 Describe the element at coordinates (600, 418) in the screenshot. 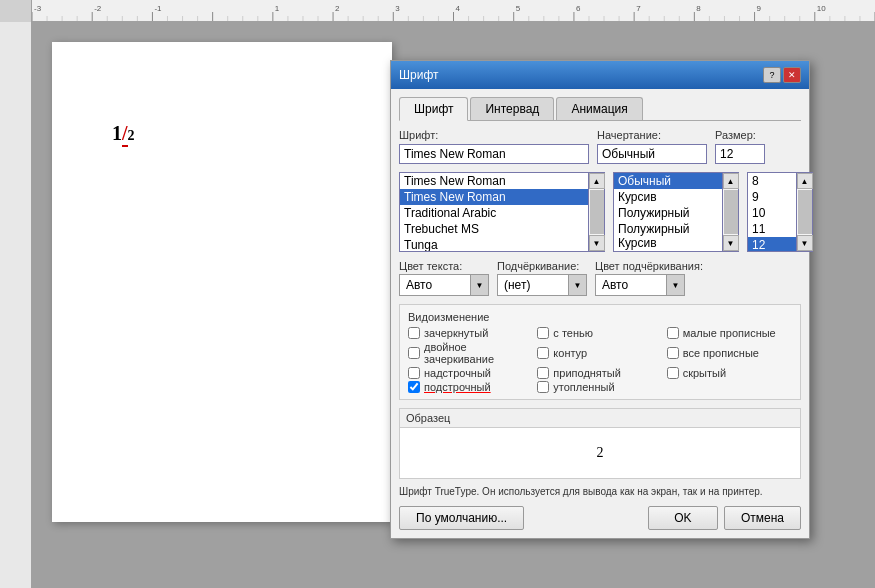

I see `preview-label: Образец` at that location.